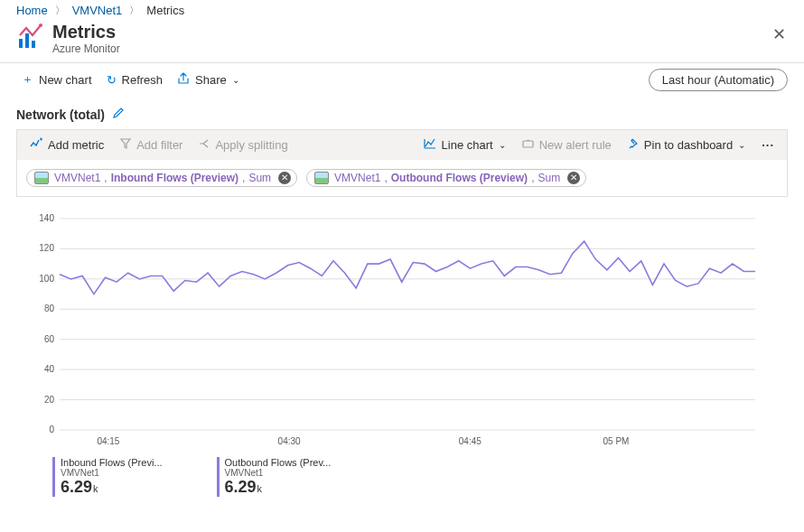 This screenshot has width=804, height=532. What do you see at coordinates (50, 369) in the screenshot?
I see `svg-text: 40` at bounding box center [50, 369].